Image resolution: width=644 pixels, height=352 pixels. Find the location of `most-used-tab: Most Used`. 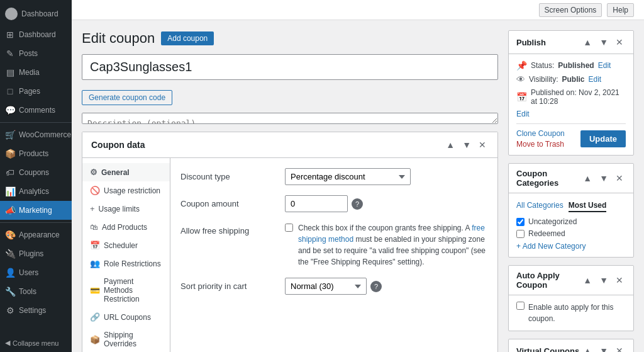

most-used-tab: Most Used is located at coordinates (587, 206).